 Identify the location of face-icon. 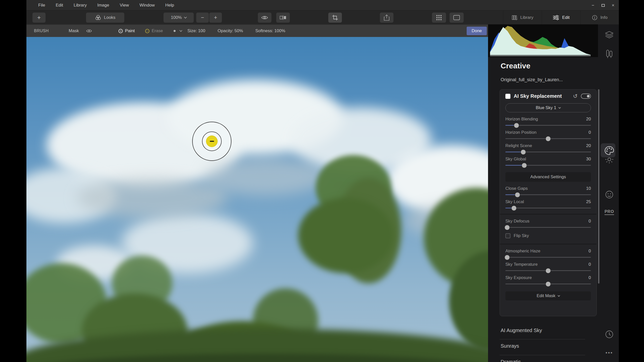
(609, 195).